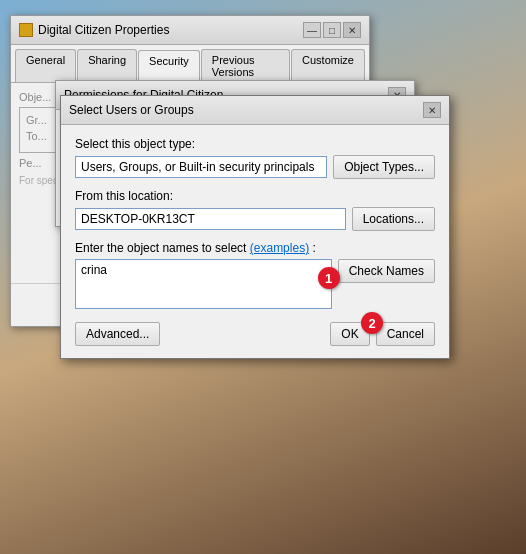 The height and width of the screenshot is (554, 526). Describe the element at coordinates (255, 110) in the screenshot. I see `select-dialog-titlebar: Select Users or Groups ✕` at that location.